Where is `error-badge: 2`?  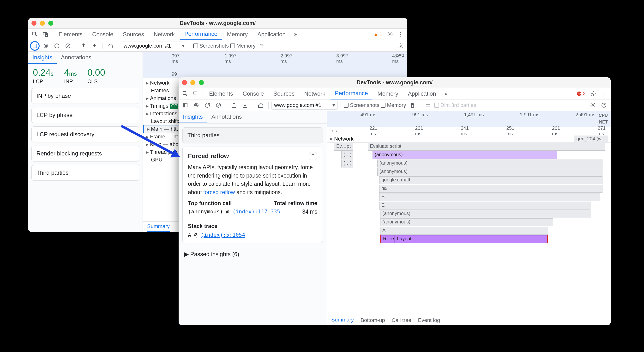 error-badge: 2 is located at coordinates (581, 94).